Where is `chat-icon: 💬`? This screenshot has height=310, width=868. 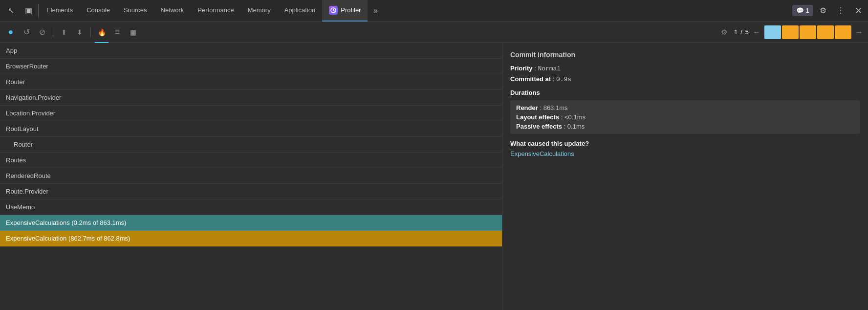 chat-icon: 💬 is located at coordinates (800, 11).